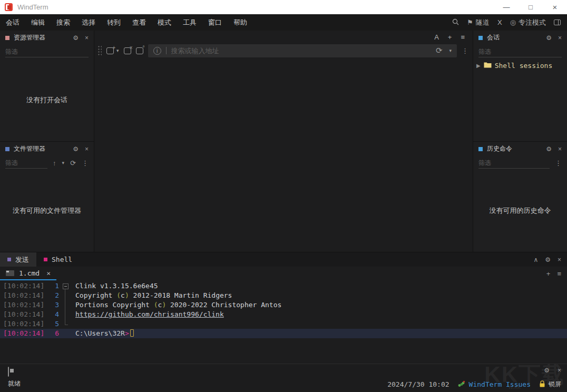 This screenshot has height=392, width=567. I want to click on layout-icon, so click(558, 22).